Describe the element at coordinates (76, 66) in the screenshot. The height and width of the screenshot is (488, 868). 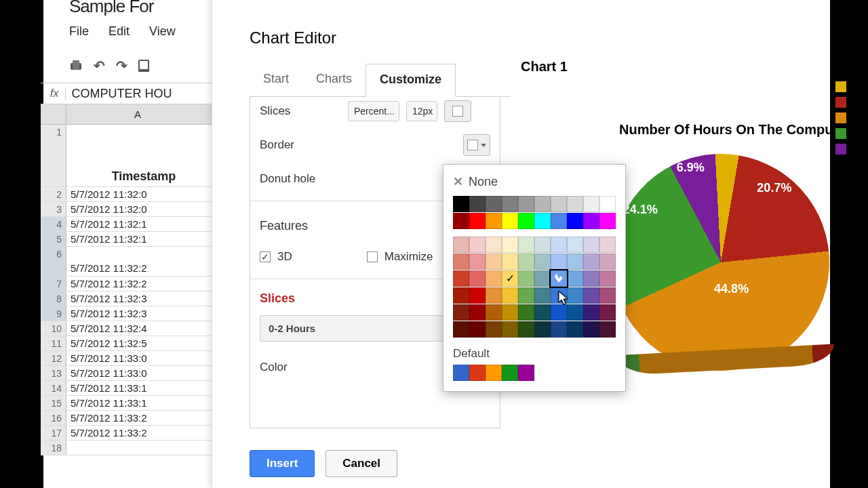
I see `print-icon` at that location.